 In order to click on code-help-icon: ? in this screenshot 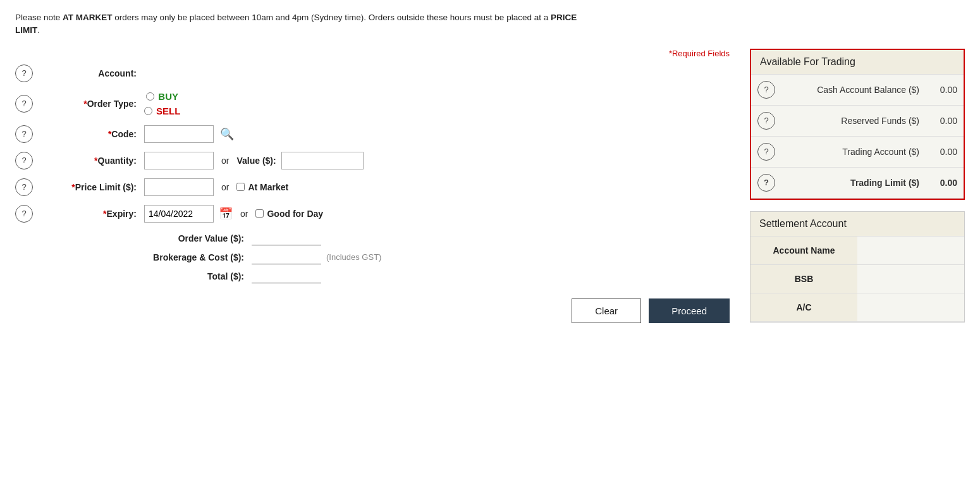, I will do `click(24, 134)`.